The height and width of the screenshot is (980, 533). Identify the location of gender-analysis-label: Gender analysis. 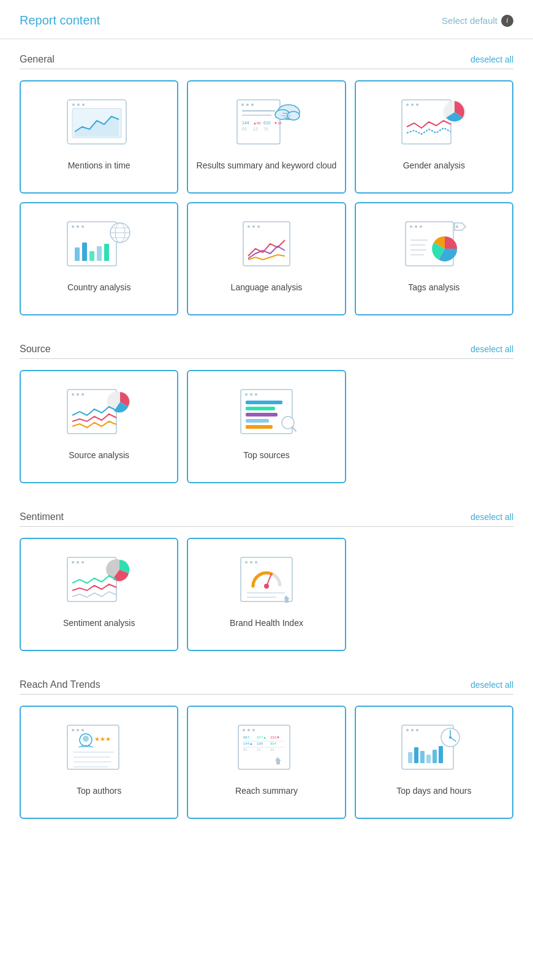
(434, 166).